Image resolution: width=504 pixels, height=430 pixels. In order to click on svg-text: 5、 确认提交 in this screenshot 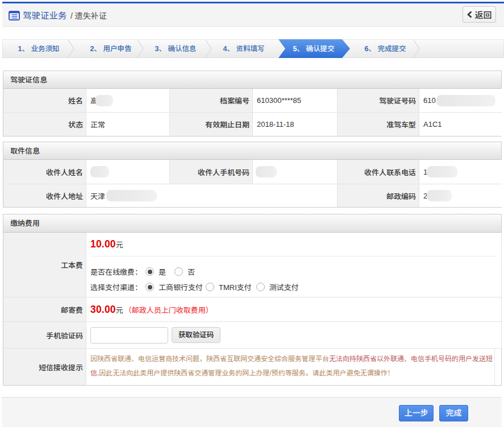, I will do `click(314, 49)`.